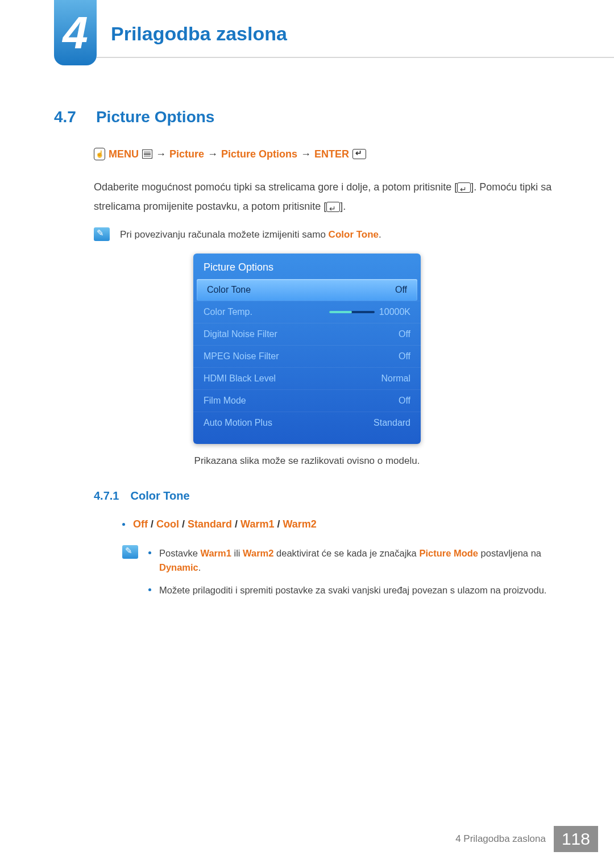 This screenshot has height=868, width=614. I want to click on osd-label: Color Temp., so click(228, 312).